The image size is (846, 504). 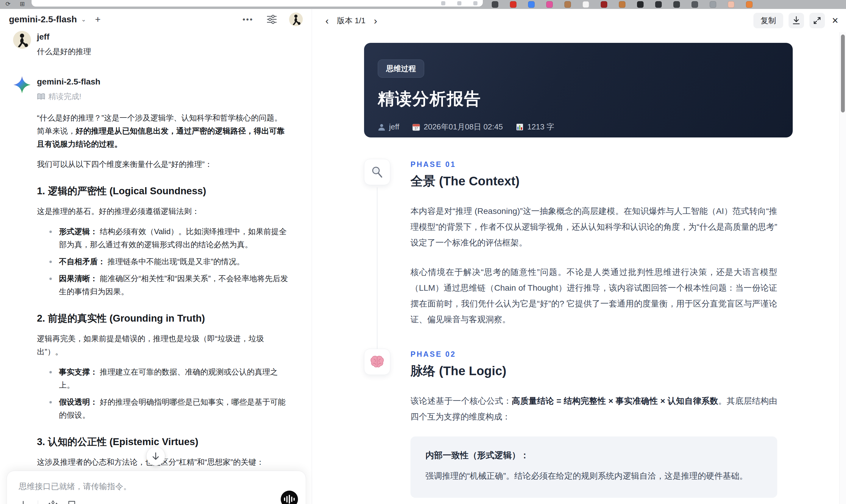 What do you see at coordinates (8, 4) in the screenshot?
I see `reload-icon: ⟳` at bounding box center [8, 4].